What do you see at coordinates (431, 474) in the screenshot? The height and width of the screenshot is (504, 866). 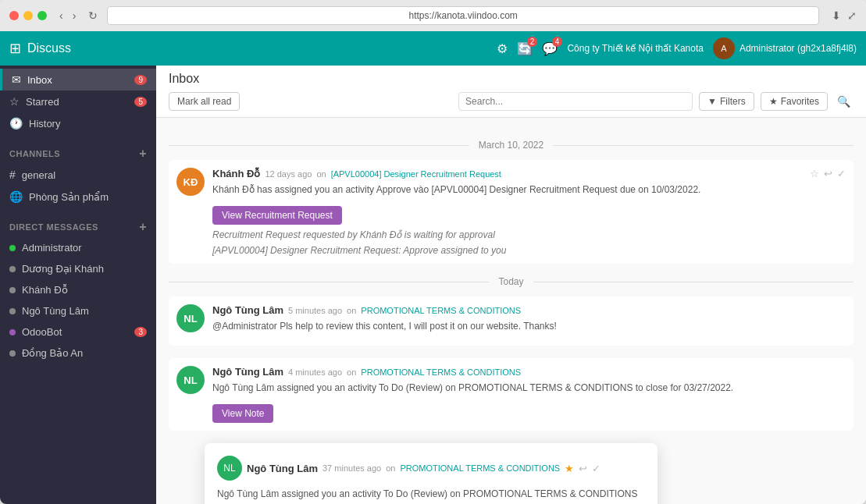 I see `popup-card: NL Ngô Tùng Lâm 37 minutes ago on PROMOT…` at bounding box center [431, 474].